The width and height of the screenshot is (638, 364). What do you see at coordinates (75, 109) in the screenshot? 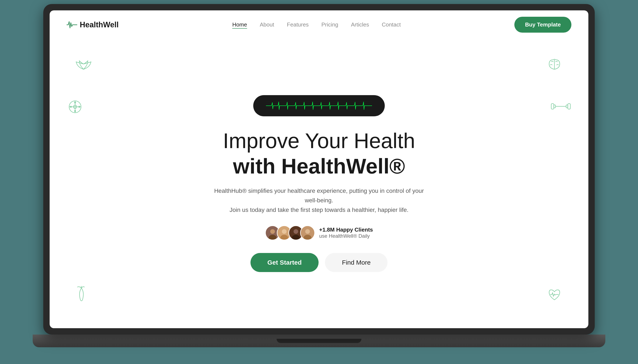
I see `bandage-icon` at bounding box center [75, 109].